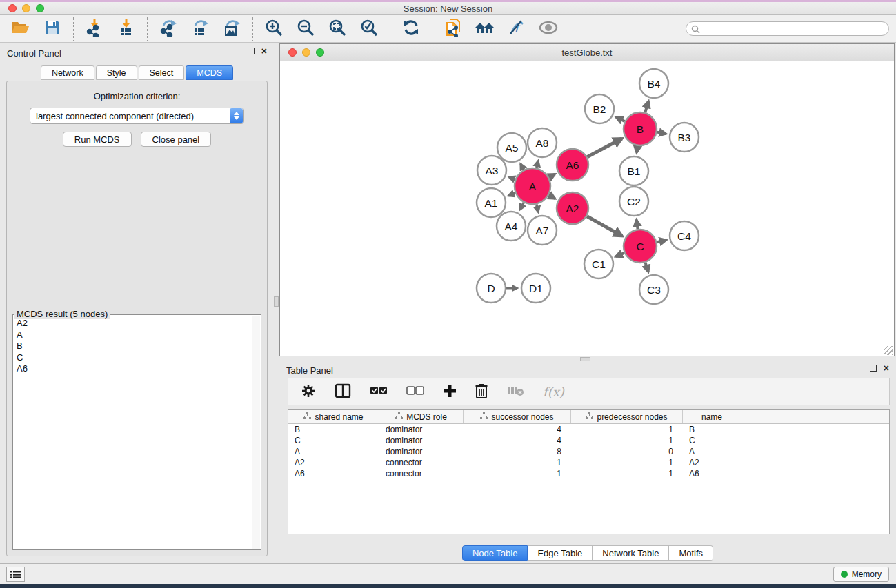  I want to click on export-image-button, so click(232, 29).